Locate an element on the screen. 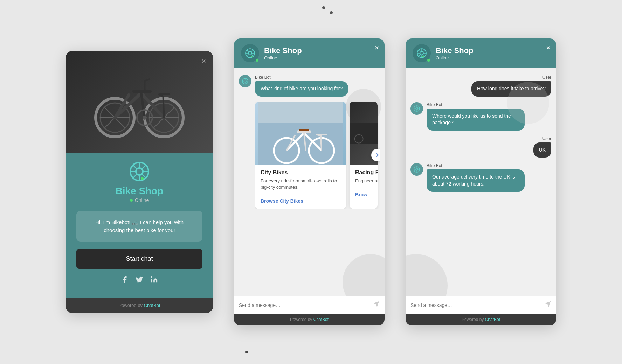 Image resolution: width=622 pixels, height=364 pixels. chatbot-link-3: ChatBot is located at coordinates (492, 320).